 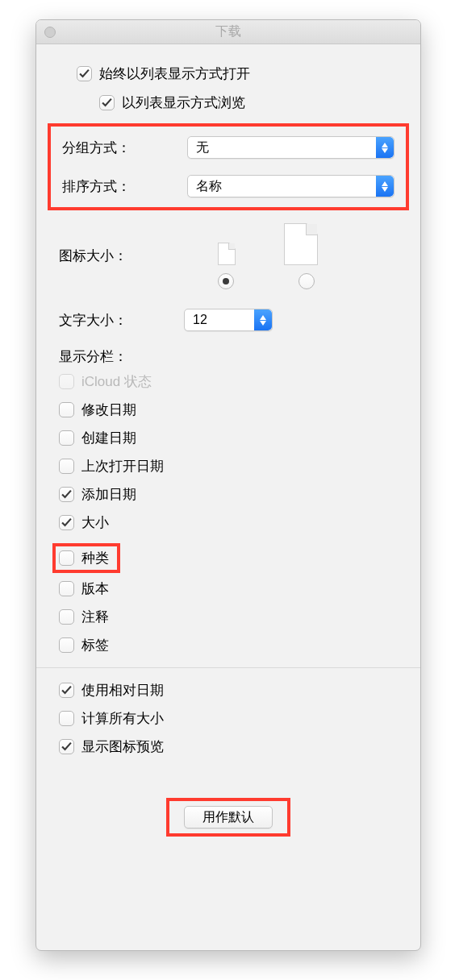 I want to click on icon-size-small-radio, so click(x=226, y=281).